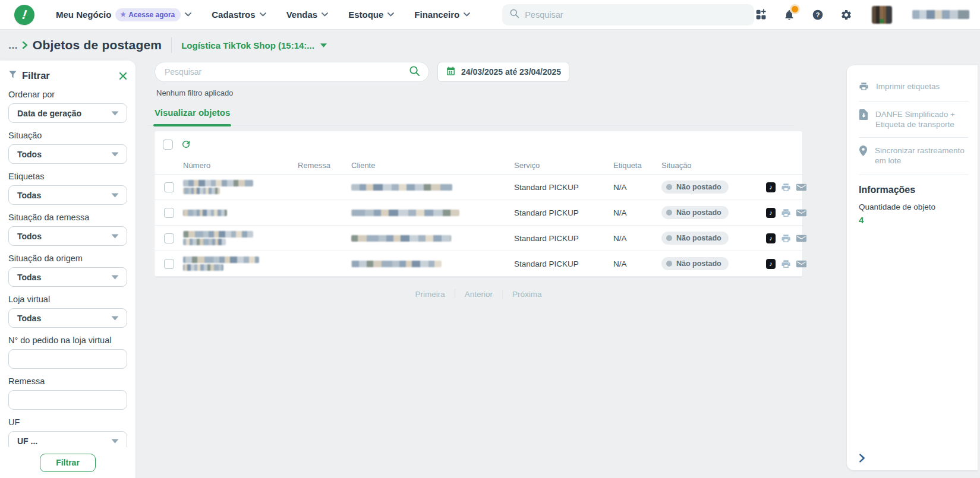 The height and width of the screenshot is (478, 980). I want to click on apps-grid-plus-icon, so click(761, 15).